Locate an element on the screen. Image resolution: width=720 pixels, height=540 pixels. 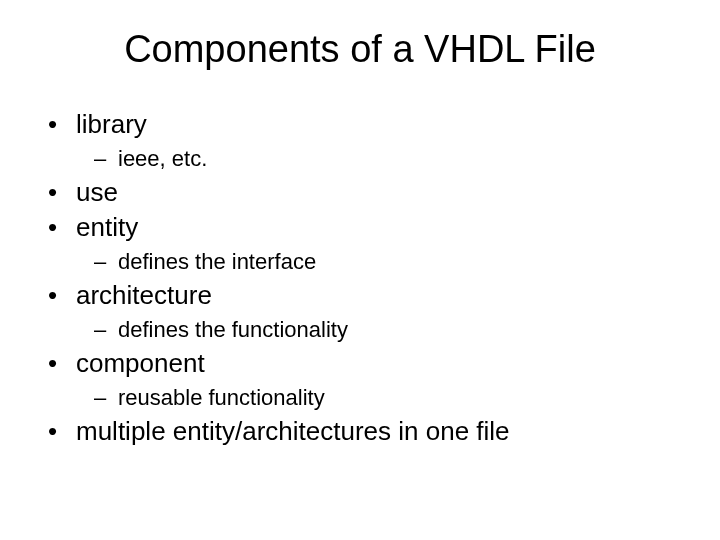
item-label: multiple entity/architectures in one fil… is located at coordinates (293, 432).